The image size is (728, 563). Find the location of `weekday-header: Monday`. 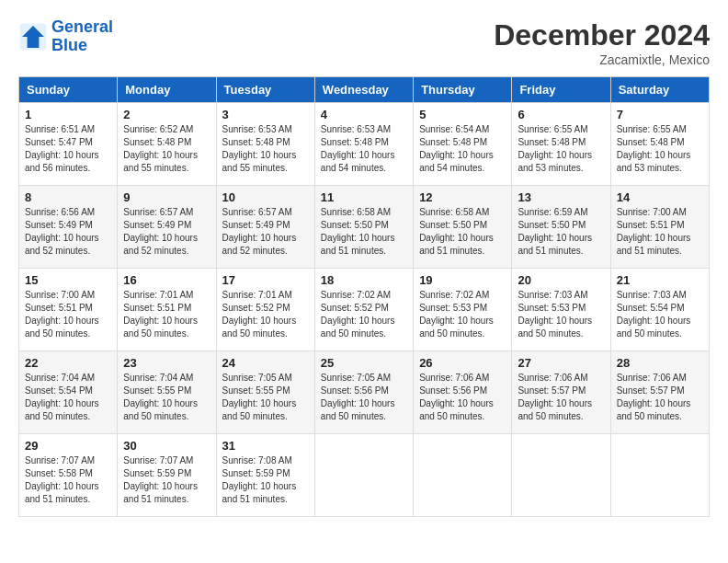

weekday-header: Monday is located at coordinates (167, 90).